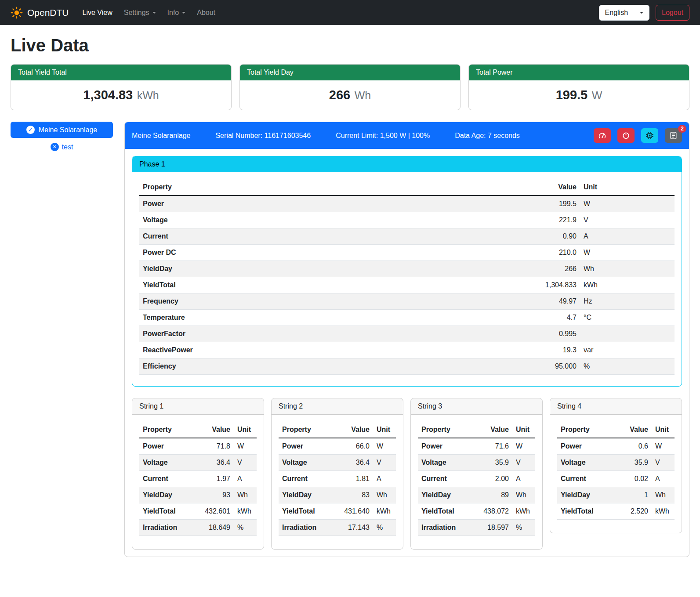 This screenshot has height=597, width=700. Describe the element at coordinates (597, 95) in the screenshot. I see `summary-unit: W` at that location.